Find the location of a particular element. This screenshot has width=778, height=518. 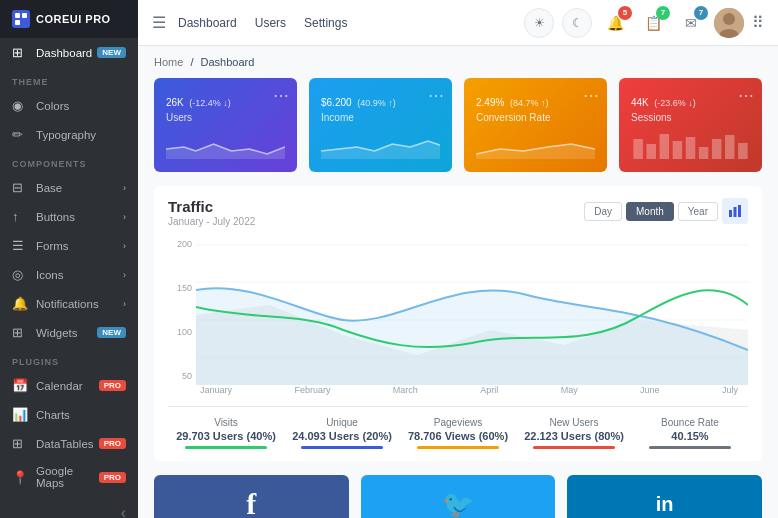

sidebar-item-widgets: ⊞ Widgets NEW is located at coordinates (69, 332).